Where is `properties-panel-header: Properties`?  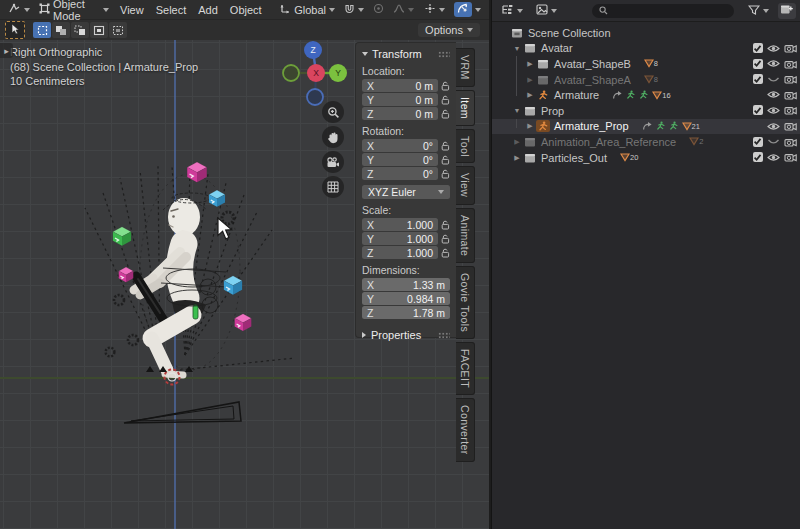
properties-panel-header: Properties is located at coordinates (406, 335).